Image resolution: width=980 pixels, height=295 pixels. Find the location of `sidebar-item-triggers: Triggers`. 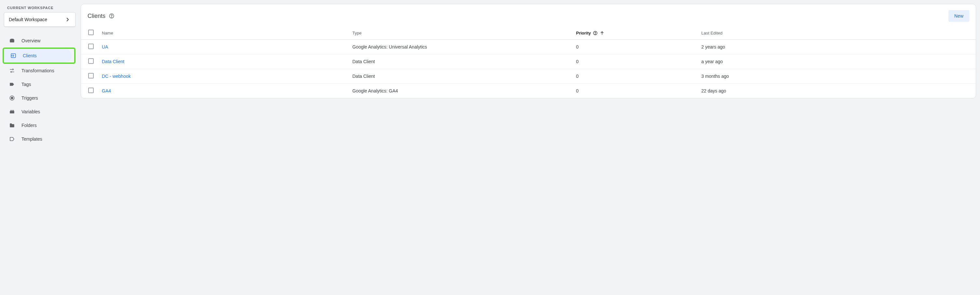

sidebar-item-triggers: Triggers is located at coordinates (38, 98).